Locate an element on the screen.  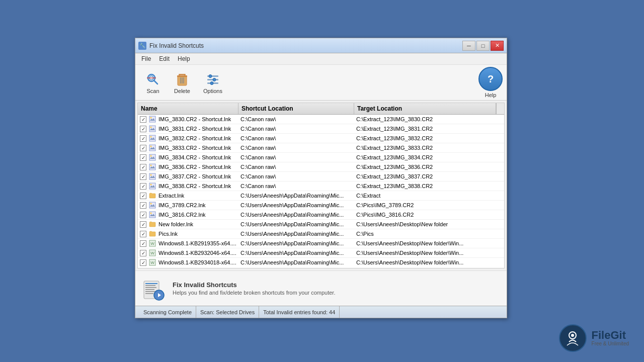
options-icon is located at coordinates (213, 79).